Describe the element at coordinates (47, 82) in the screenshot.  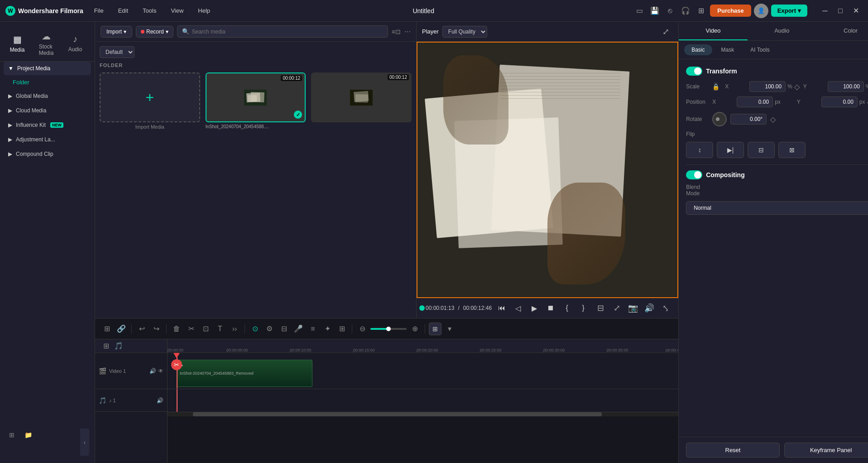
I see `sidebar-item-folder: Folder` at that location.